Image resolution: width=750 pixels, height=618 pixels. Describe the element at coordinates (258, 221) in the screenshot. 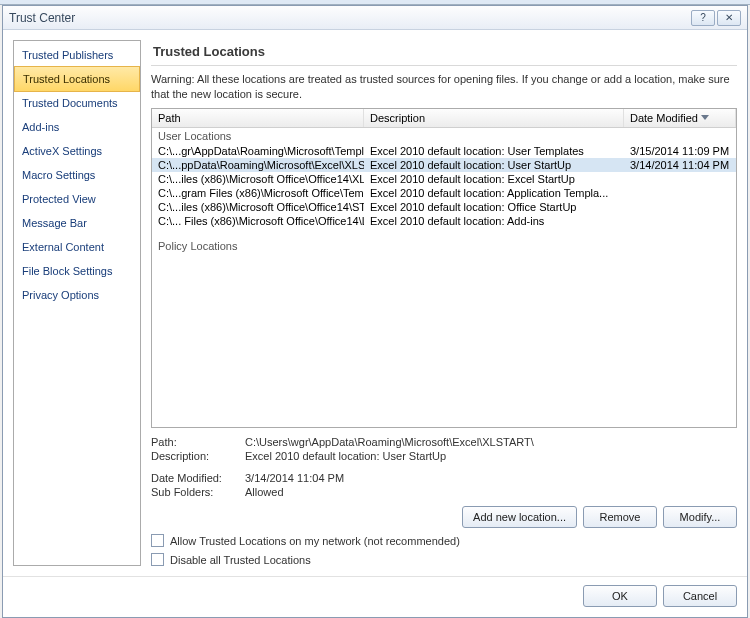

I see `cell-path: C:\... Files (x86)\Microsoft Office\Offi…` at that location.